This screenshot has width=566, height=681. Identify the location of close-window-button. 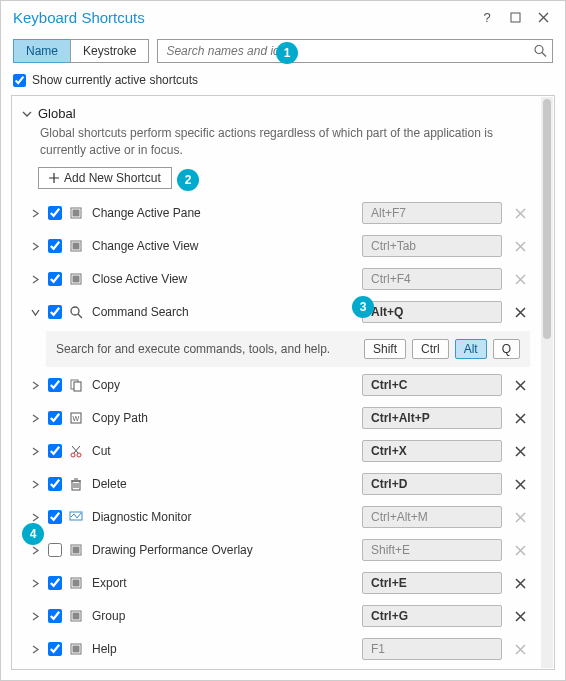
(543, 17).